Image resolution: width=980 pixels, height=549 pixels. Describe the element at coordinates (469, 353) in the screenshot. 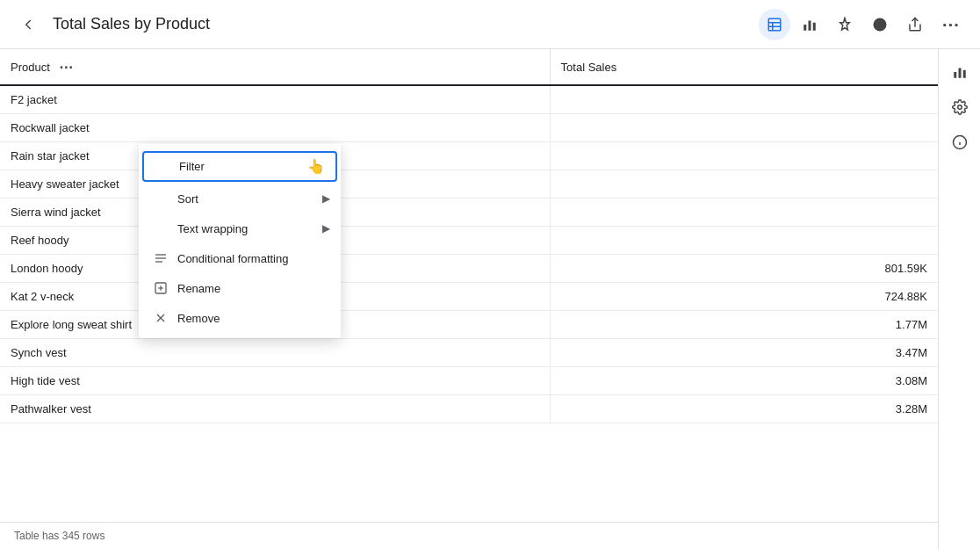

I see `table-row: Synch vest3.47M` at that location.